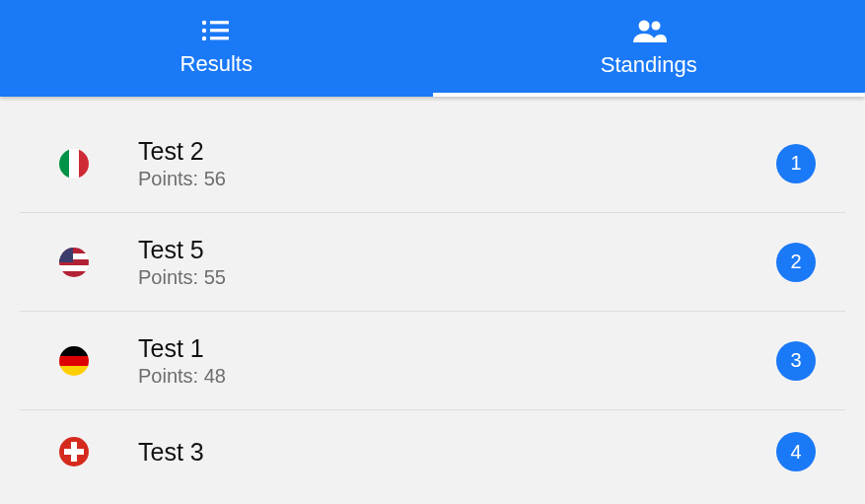 This screenshot has width=865, height=504. What do you see at coordinates (217, 48) in the screenshot?
I see `tab-results: Results` at bounding box center [217, 48].